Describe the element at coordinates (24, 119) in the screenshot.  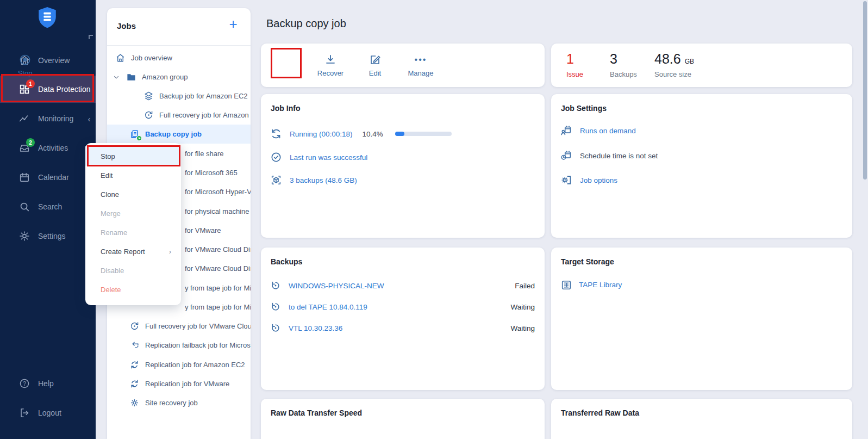
I see `monitoring-icon` at that location.